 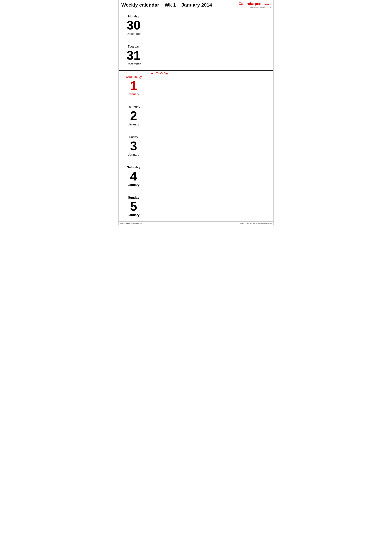 What do you see at coordinates (133, 116) in the screenshot?
I see `day-number-thursday: 2` at bounding box center [133, 116].